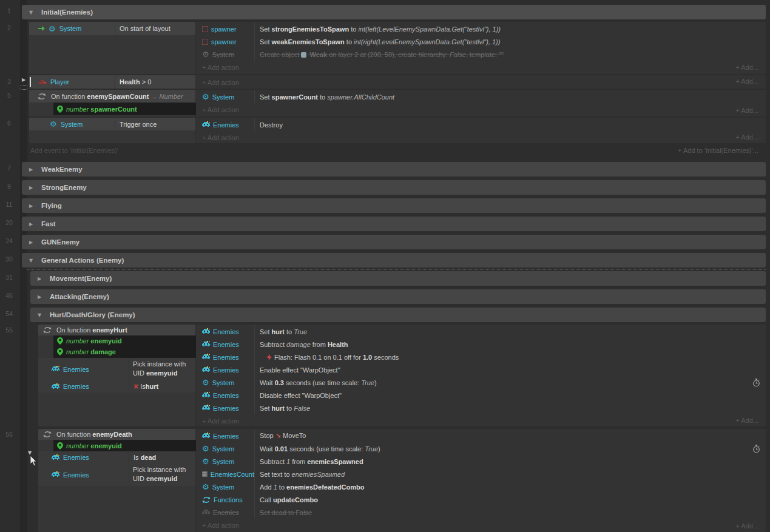  What do you see at coordinates (117, 457) in the screenshot?
I see `condition-is-dead: Enemies Is dead` at bounding box center [117, 457].